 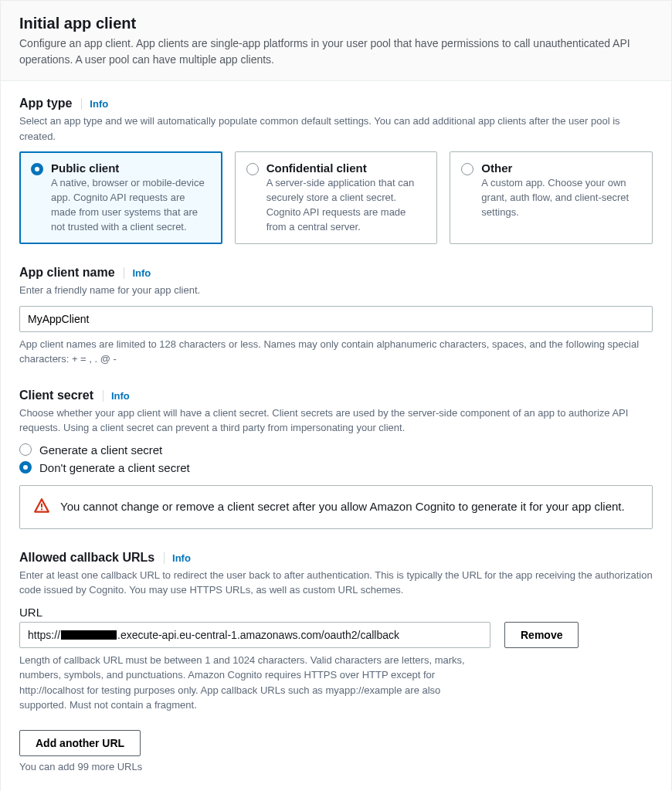 I want to click on radio-dont-generate-secret: Don't generate a client secret, so click(x=336, y=468).